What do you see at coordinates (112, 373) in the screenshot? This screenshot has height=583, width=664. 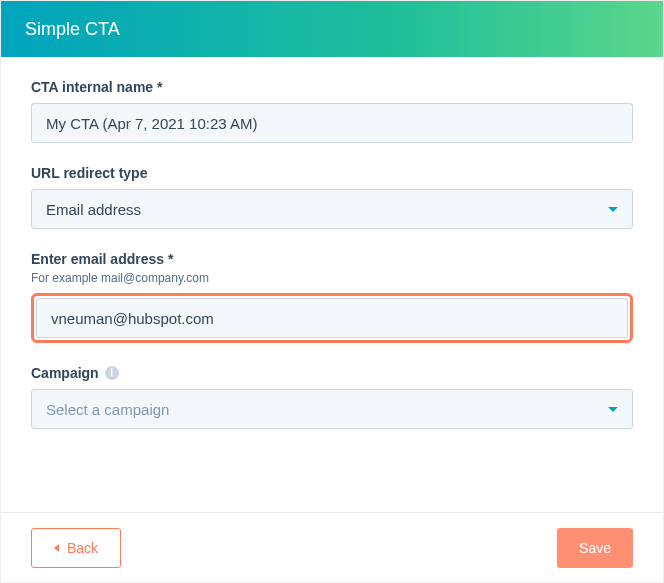 I see `info-icon: i` at bounding box center [112, 373].